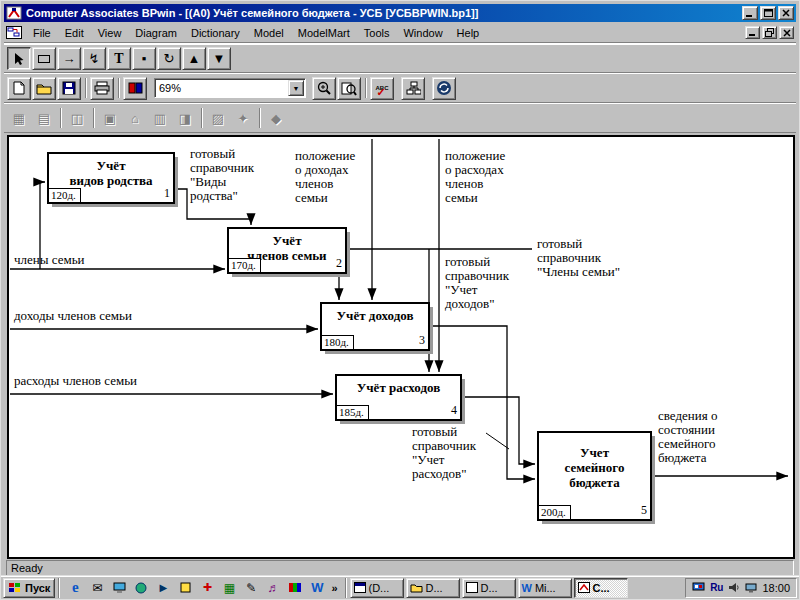  Describe the element at coordinates (317, 588) in the screenshot. I see `quicklaunch-word-icon: W` at that location.